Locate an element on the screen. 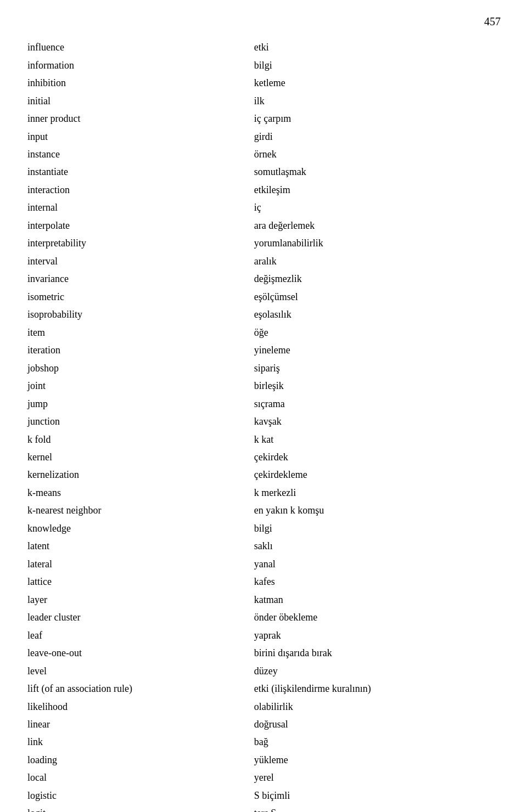  english-term: isoprobability is located at coordinates (141, 314).